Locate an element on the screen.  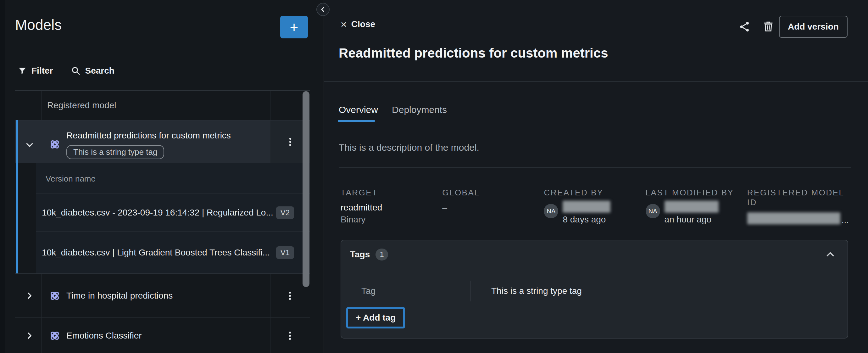
model-tag-chip: This is a string type tag is located at coordinates (115, 152).